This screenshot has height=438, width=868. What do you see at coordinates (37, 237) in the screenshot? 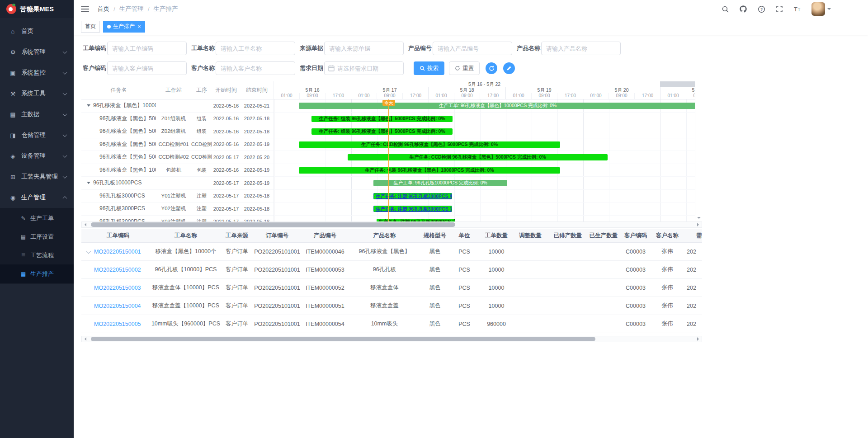
I see `sidebar-submenu-item: ▤ 工序设置` at bounding box center [37, 237].